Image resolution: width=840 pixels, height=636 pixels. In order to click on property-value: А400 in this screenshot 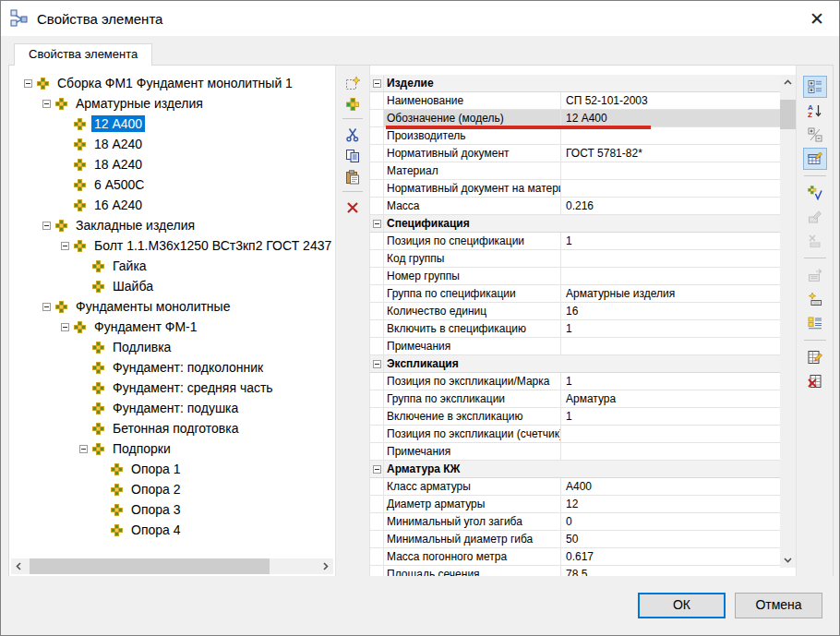, I will do `click(670, 486)`.